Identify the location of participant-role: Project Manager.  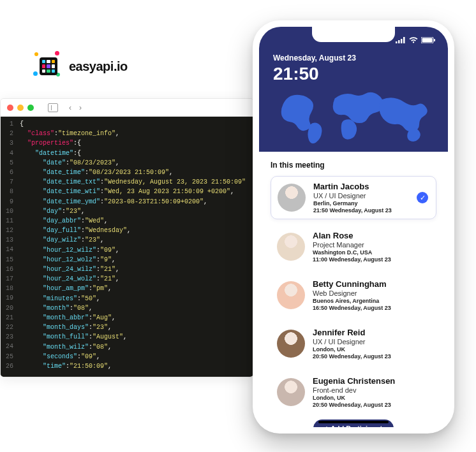
(352, 245).